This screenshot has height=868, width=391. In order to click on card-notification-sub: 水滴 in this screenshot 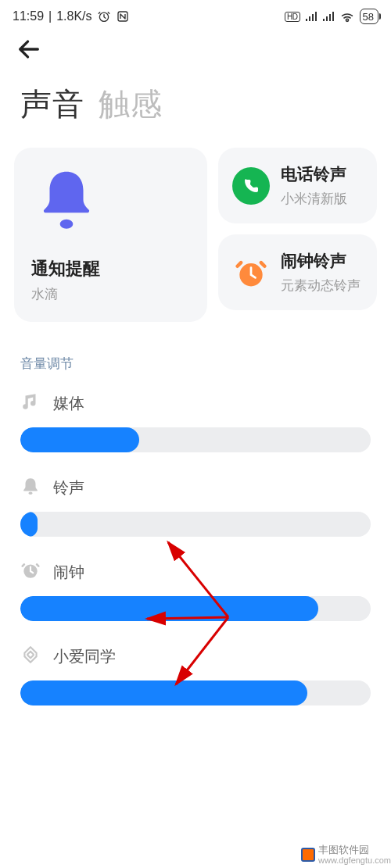, I will do `click(111, 294)`.